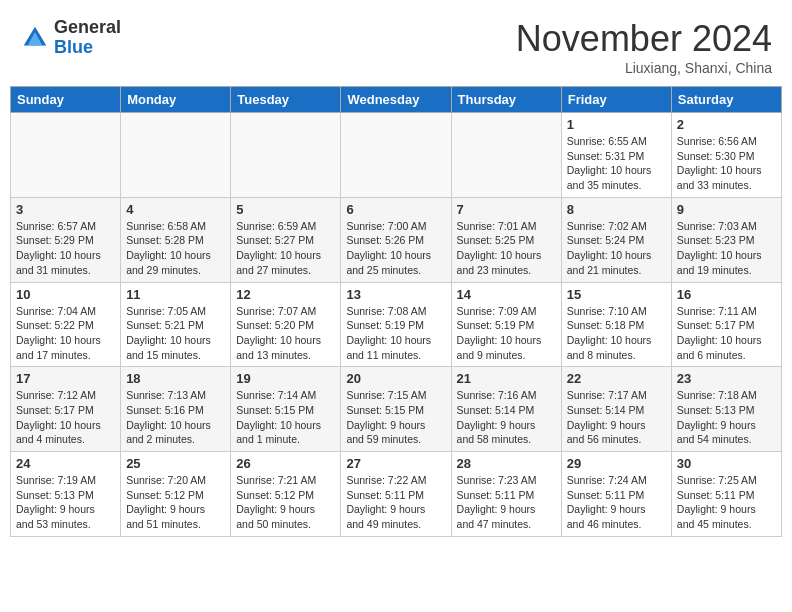 Image resolution: width=792 pixels, height=612 pixels. What do you see at coordinates (644, 39) in the screenshot?
I see `month-title: November 2024` at bounding box center [644, 39].